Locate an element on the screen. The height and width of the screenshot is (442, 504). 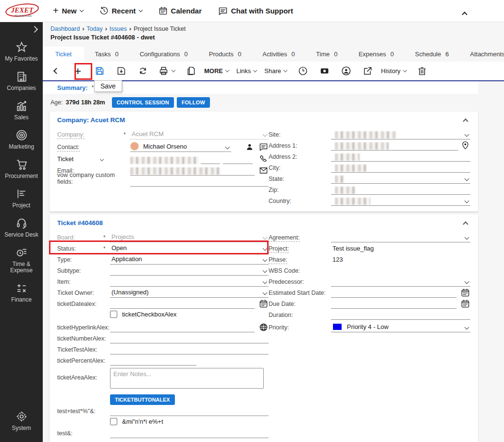
contact-card-button is located at coordinates (346, 71).